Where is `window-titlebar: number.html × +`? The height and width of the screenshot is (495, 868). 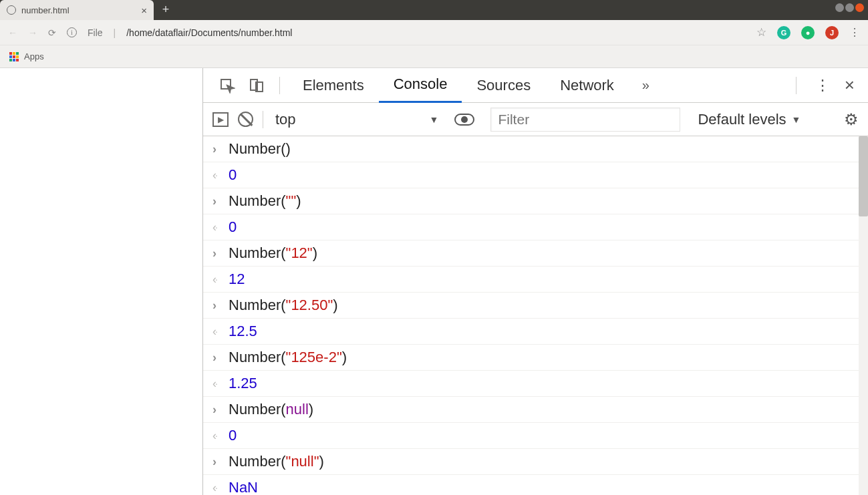 window-titlebar: number.html × + is located at coordinates (434, 10).